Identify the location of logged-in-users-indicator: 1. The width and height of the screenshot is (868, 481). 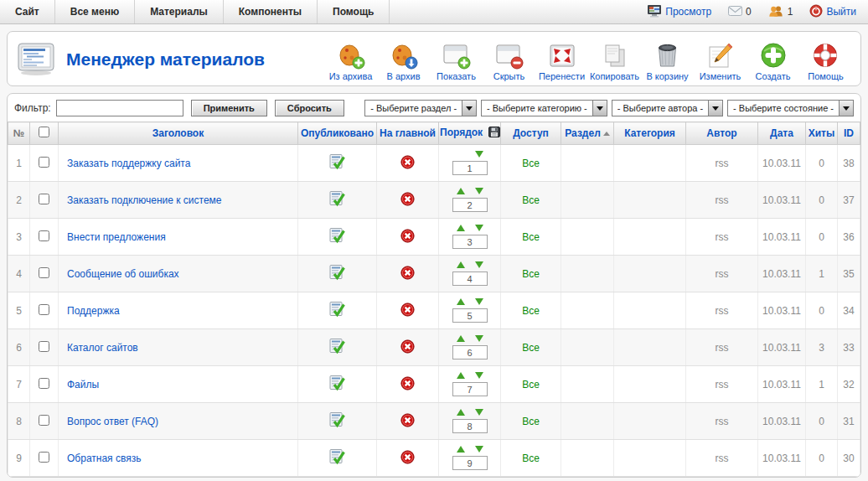
(781, 12).